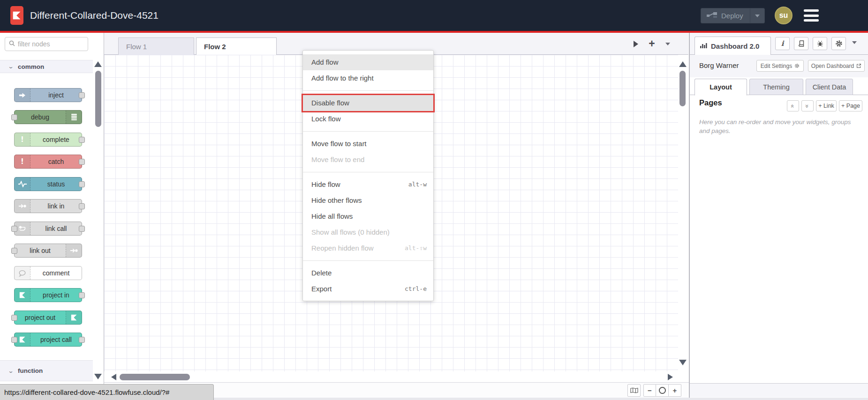 The height and width of the screenshot is (400, 868). Describe the element at coordinates (662, 391) in the screenshot. I see `zoom-controls: − +` at that location.